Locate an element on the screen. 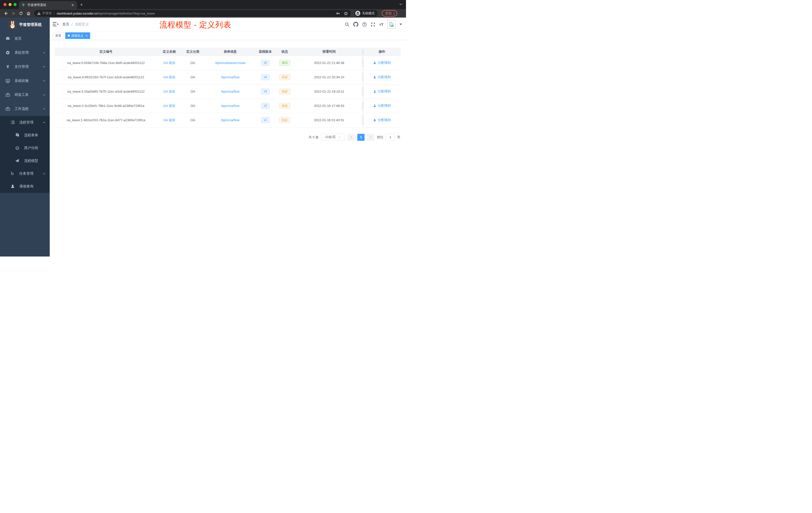 The width and height of the screenshot is (812, 513). page-size-select: 10条/页 is located at coordinates (333, 138).